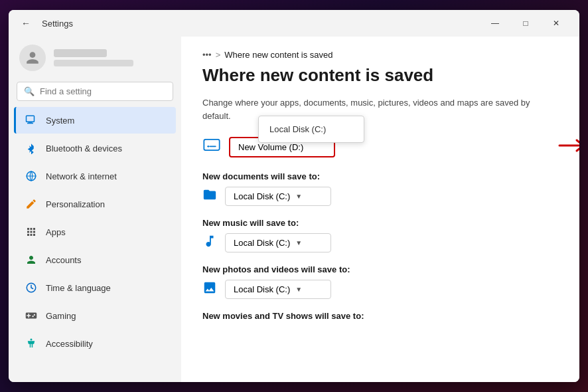 Image resolution: width=588 pixels, height=392 pixels. Describe the element at coordinates (526, 23) in the screenshot. I see `maximize-button: □` at that location.